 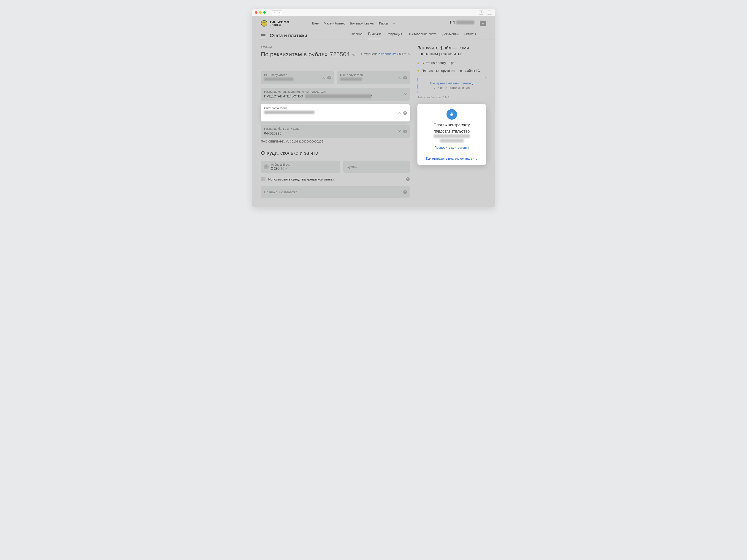 I want to click on bank-hint: ПАО СБЕРБАНК, к/с 30101810400000000225, so click(x=335, y=141).